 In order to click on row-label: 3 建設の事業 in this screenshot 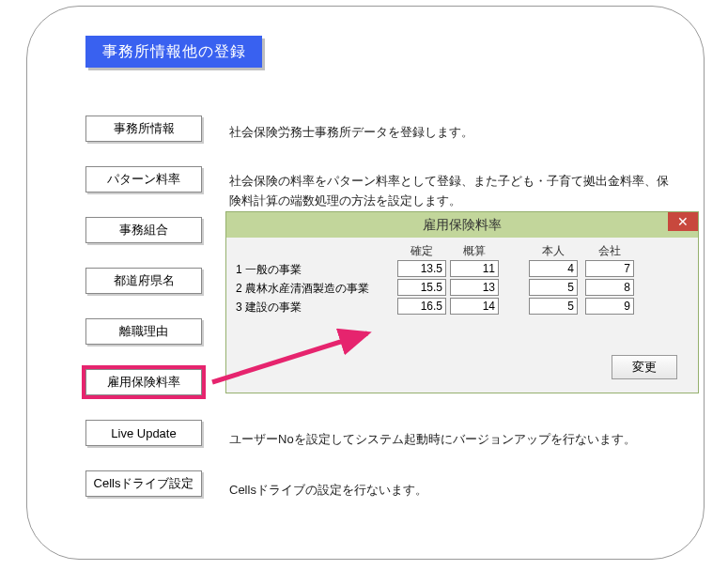, I will do `click(269, 308)`.